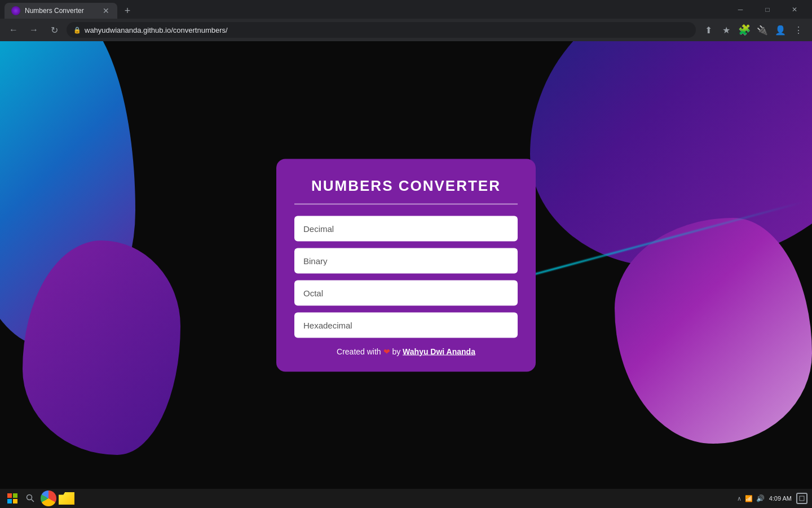 Image resolution: width=812 pixels, height=508 pixels. What do you see at coordinates (381, 30) in the screenshot?
I see `address-bar: 🔒 wahyudwiananda.github.io/convertnumber…` at bounding box center [381, 30].